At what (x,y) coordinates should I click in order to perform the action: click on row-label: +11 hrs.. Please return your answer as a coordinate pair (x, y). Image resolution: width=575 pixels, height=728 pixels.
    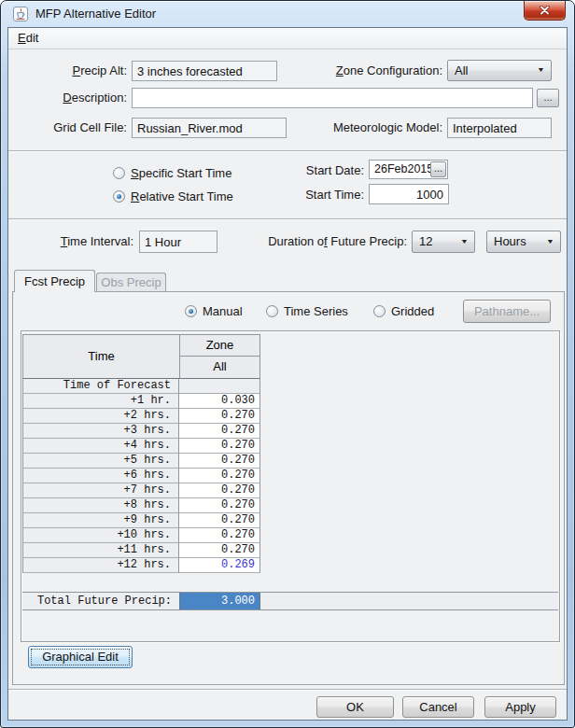
    Looking at the image, I should click on (101, 551).